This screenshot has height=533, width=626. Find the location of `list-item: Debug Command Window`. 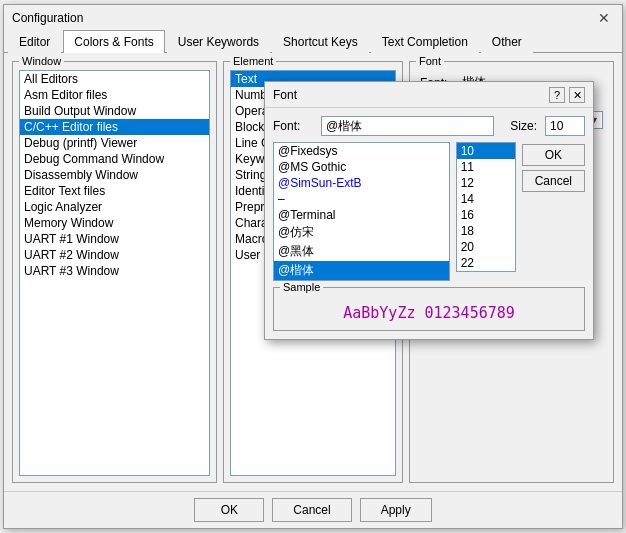

list-item: Debug Command Window is located at coordinates (114, 159).